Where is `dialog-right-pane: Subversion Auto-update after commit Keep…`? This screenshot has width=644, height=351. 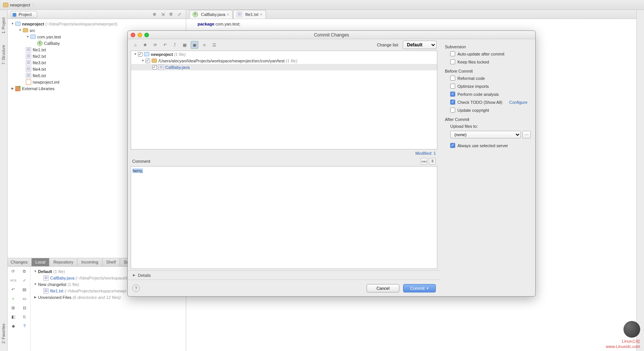
dialog-right-pane: Subversion Auto-update after commit Keep… is located at coordinates (488, 168).